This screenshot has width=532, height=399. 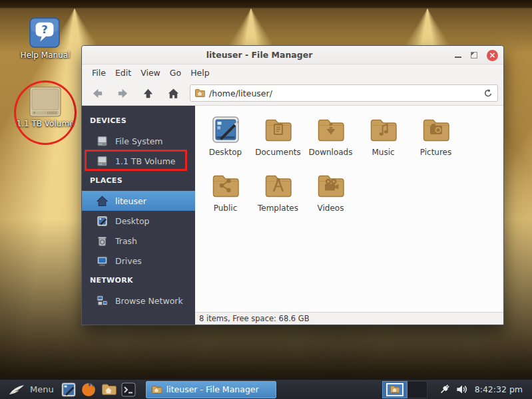 I want to click on file-label: Public, so click(x=226, y=208).